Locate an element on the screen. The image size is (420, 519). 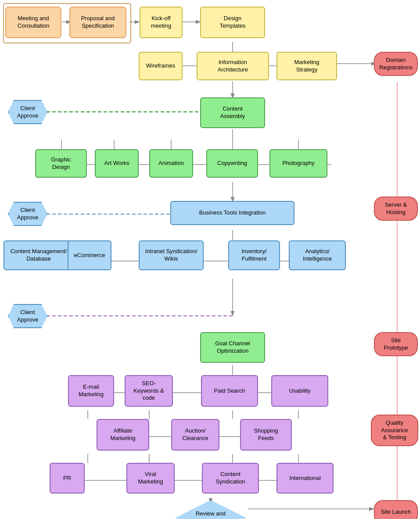
client-approve-1: Client Approve is located at coordinates (28, 112).